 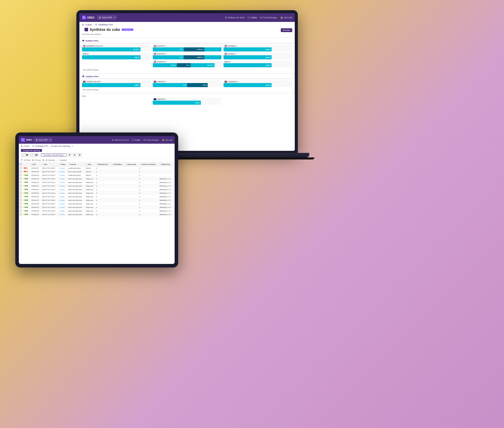 I want to click on colonnes-btn: ⊞ Colonnes, so click(x=50, y=160).